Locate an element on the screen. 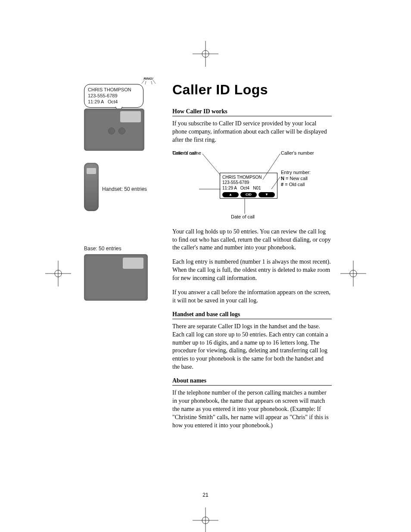 This screenshot has height=532, width=411. softkey-down-icon: ▼ is located at coordinates (267, 195).